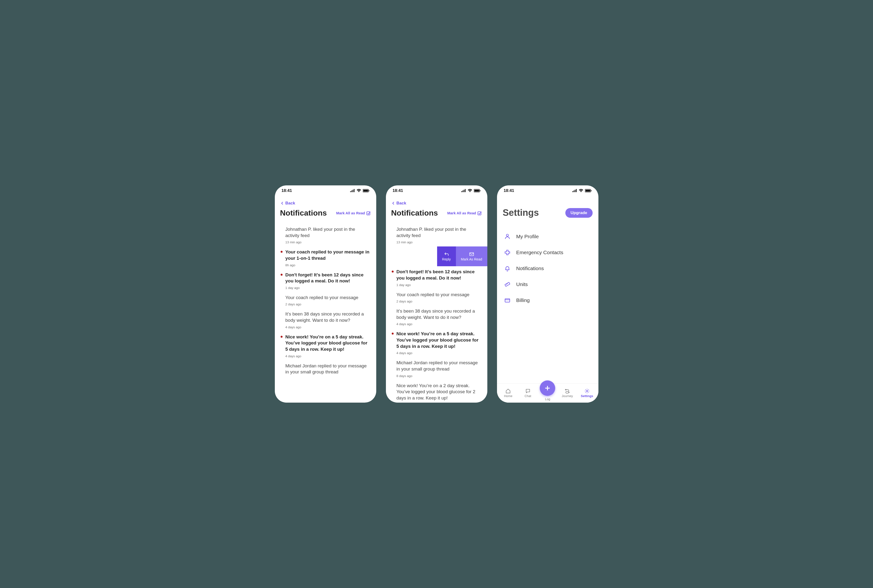 Image resolution: width=873 pixels, height=588 pixels. I want to click on notification-text: Nice work! You’re on a 2 day streak. You…, so click(439, 392).